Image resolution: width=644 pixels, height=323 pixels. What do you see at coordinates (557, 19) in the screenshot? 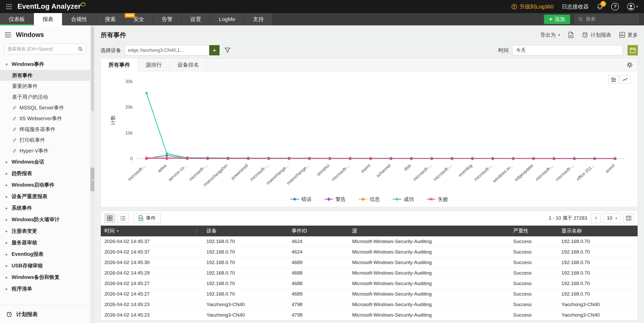
I see `add-button: + 添加` at bounding box center [557, 19].